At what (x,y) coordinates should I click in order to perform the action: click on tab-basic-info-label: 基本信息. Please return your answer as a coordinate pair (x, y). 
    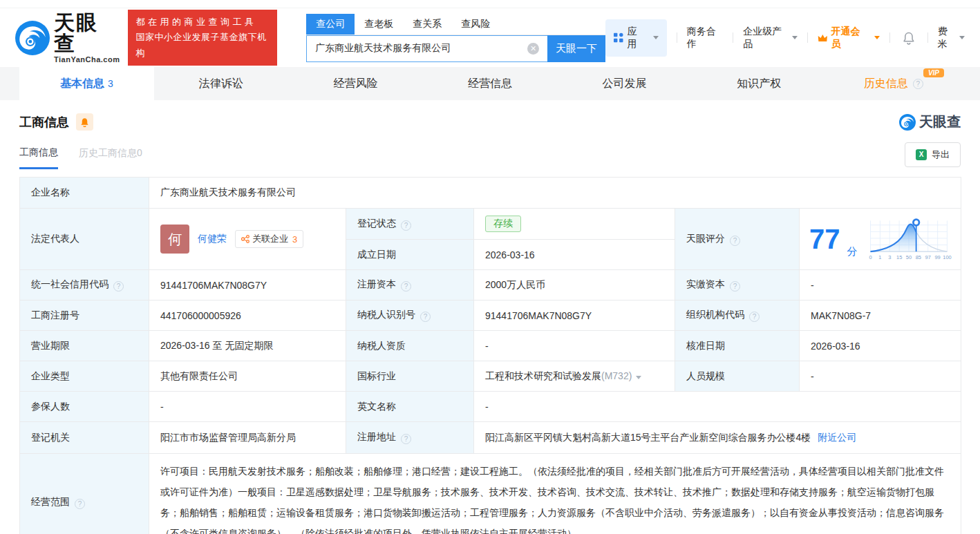
    Looking at the image, I should click on (82, 84).